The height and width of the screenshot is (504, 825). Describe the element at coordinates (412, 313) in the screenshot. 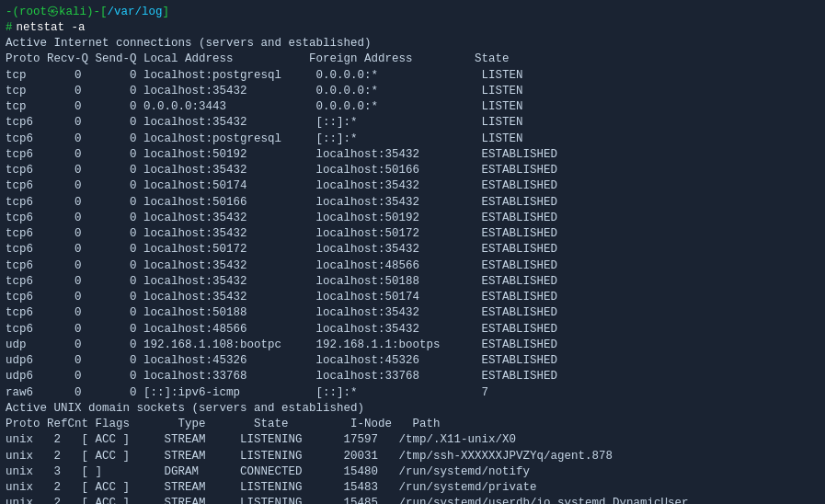

I see `table-row: tcp6 0 0 localhost:50188 localhost:35432…` at that location.